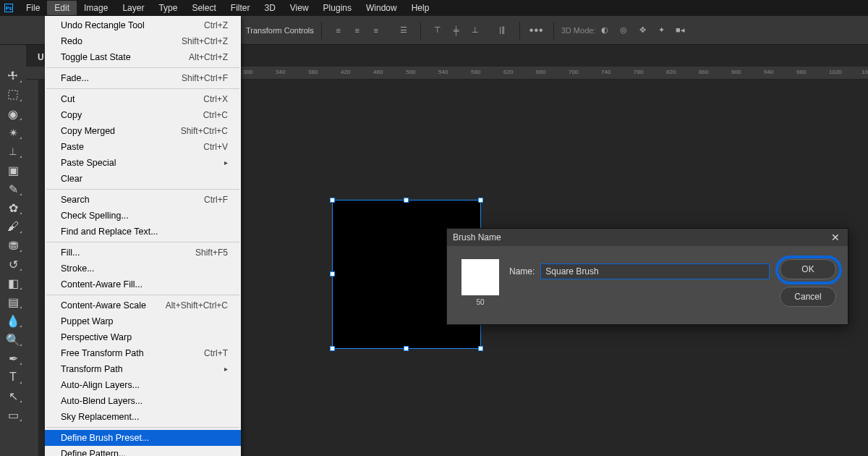  Describe the element at coordinates (143, 57) in the screenshot. I see `menu-item-toggle-last-state: Toggle Last StateAlt+Ctrl+Z` at that location.